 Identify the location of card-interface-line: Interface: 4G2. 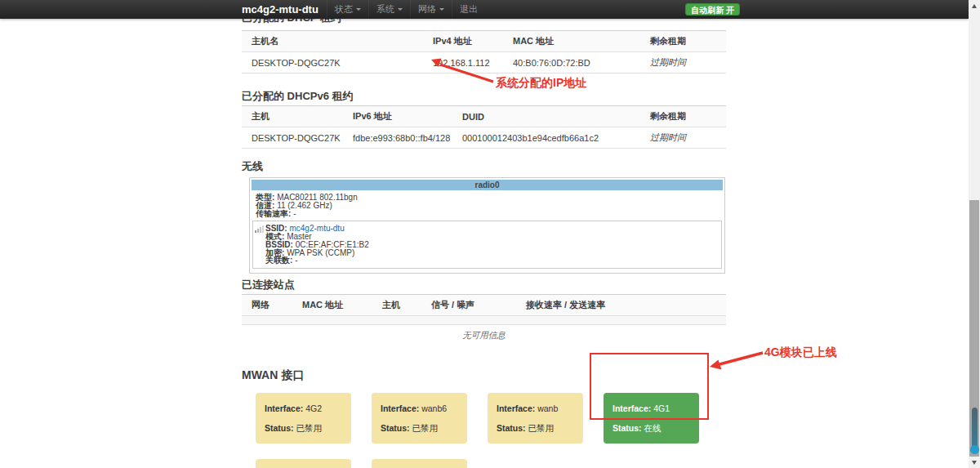
(305, 408).